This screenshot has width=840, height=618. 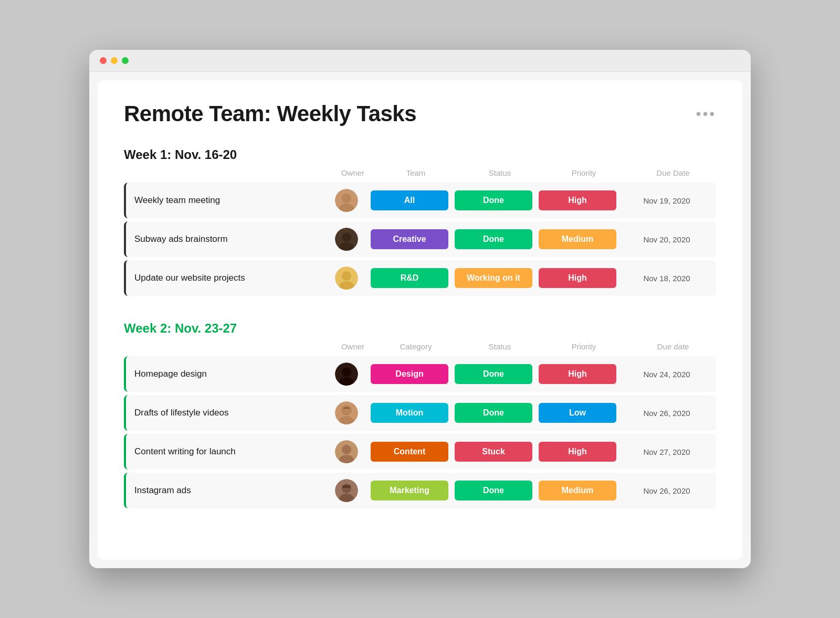 What do you see at coordinates (494, 278) in the screenshot?
I see `status-badge: Working on it` at bounding box center [494, 278].